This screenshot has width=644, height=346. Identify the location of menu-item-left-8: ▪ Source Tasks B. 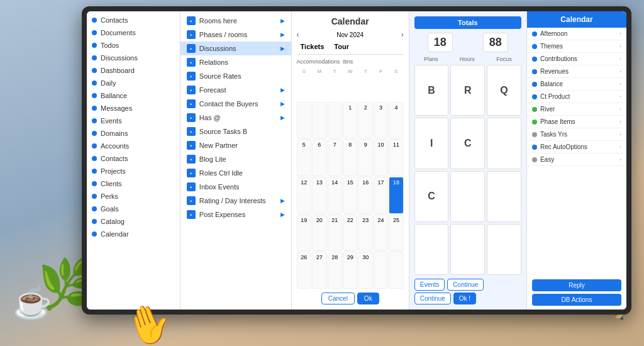
(217, 131).